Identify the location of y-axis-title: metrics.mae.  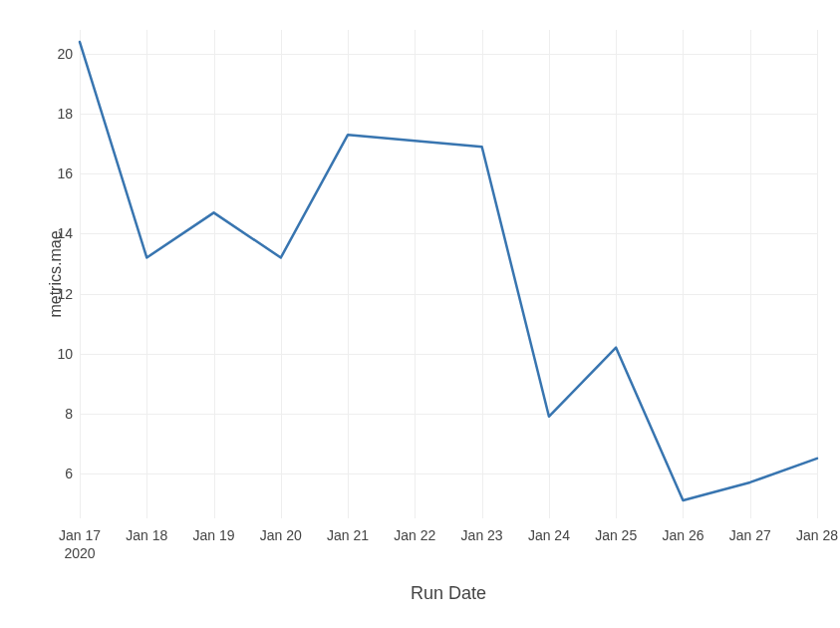
(56, 273).